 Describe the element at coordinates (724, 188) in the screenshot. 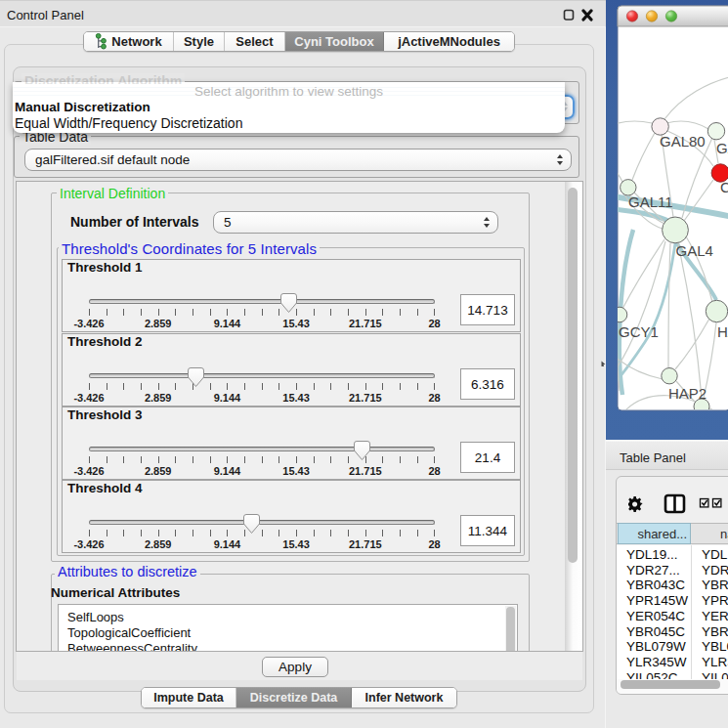

I see `svg-text: CA` at that location.